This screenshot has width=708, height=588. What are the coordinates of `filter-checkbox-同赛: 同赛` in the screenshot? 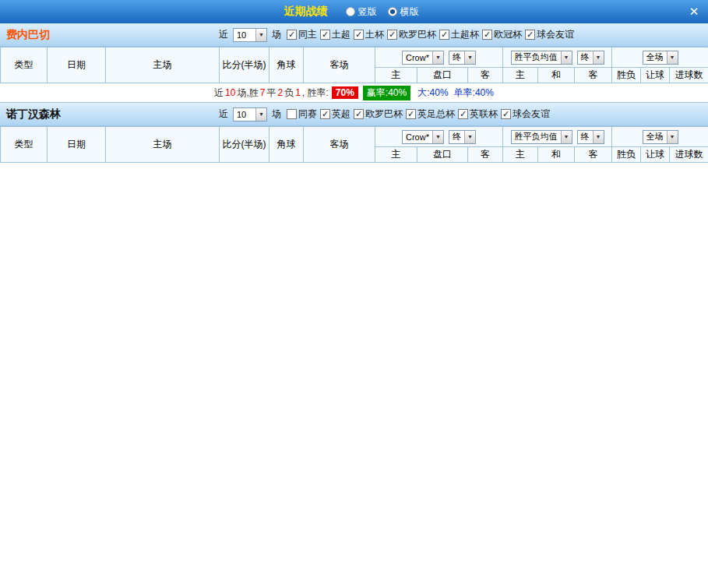 It's located at (302, 114).